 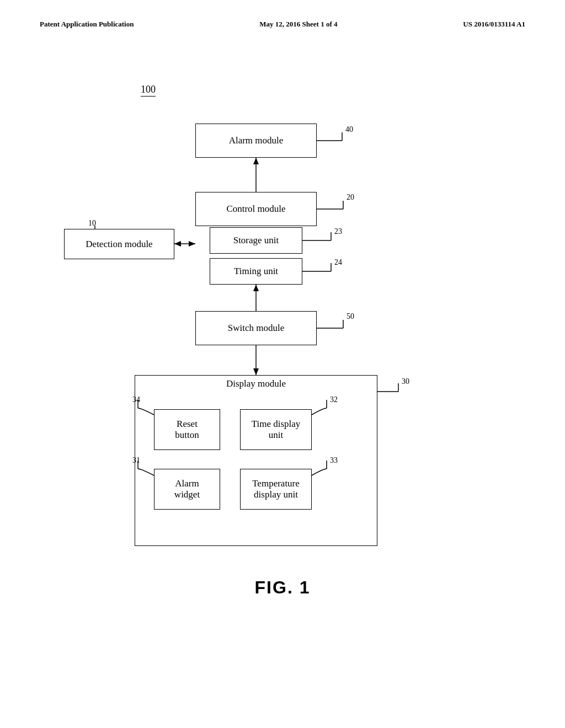 What do you see at coordinates (334, 461) in the screenshot?
I see `ref-33: 33` at bounding box center [334, 461].